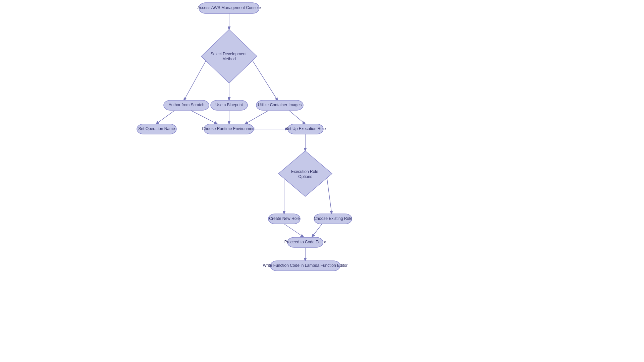 The height and width of the screenshot is (362, 644). I want to click on arrow-container-to-execution, so click(297, 117).